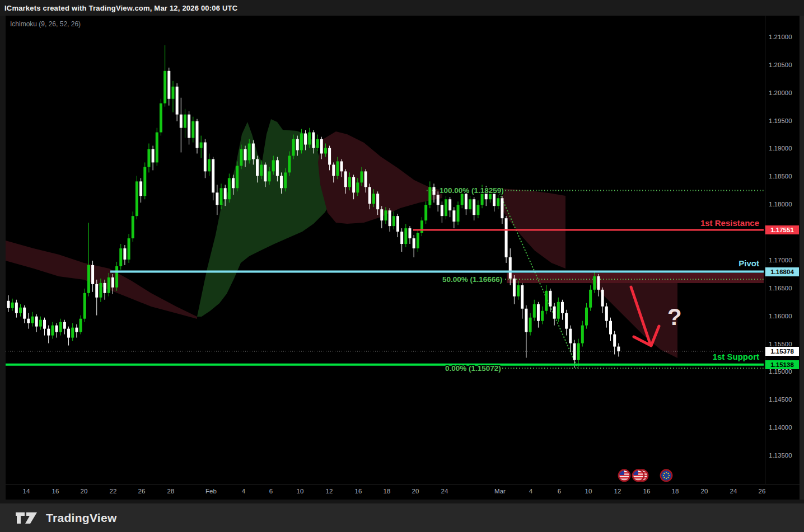 This screenshot has width=804, height=532. I want to click on pivot-label: Pivot, so click(703, 263).